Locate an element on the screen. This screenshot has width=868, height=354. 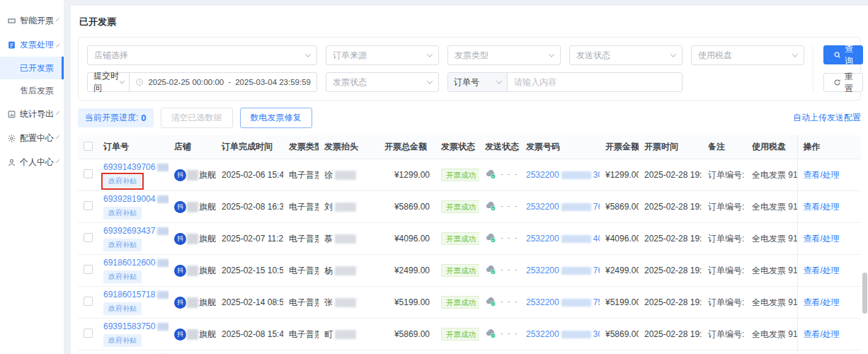
order-number-link: 693926934377046 is located at coordinates (136, 231).